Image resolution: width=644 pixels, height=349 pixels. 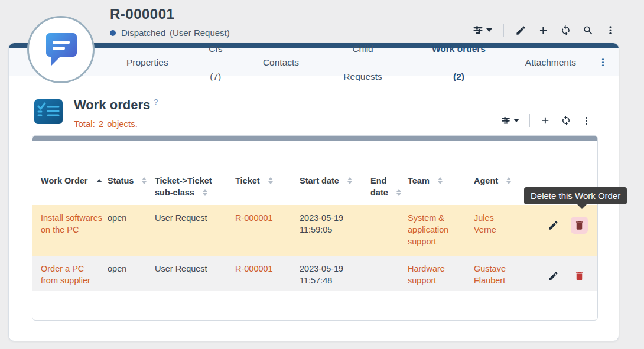 What do you see at coordinates (544, 31) in the screenshot?
I see `add-button` at bounding box center [544, 31].